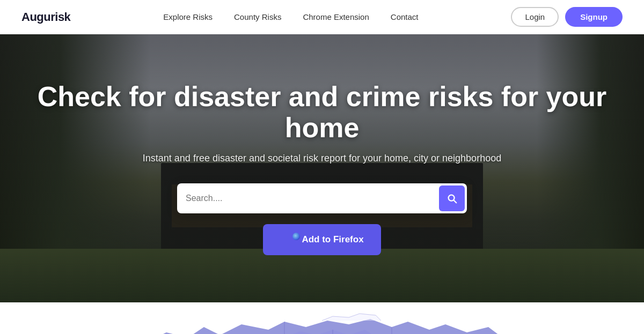 This screenshot has height=334, width=644. What do you see at coordinates (452, 198) in the screenshot?
I see `search-button` at bounding box center [452, 198].